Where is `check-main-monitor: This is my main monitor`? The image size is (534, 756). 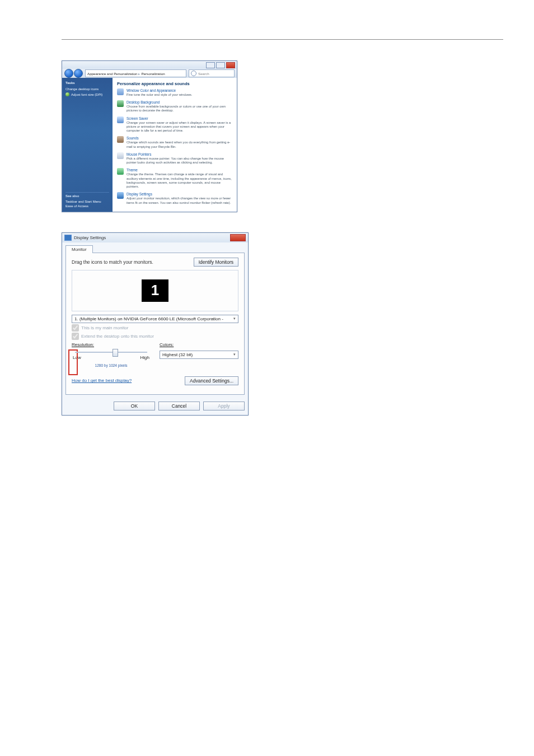
check-main-monitor: This is my main monitor is located at coordinates (155, 328).